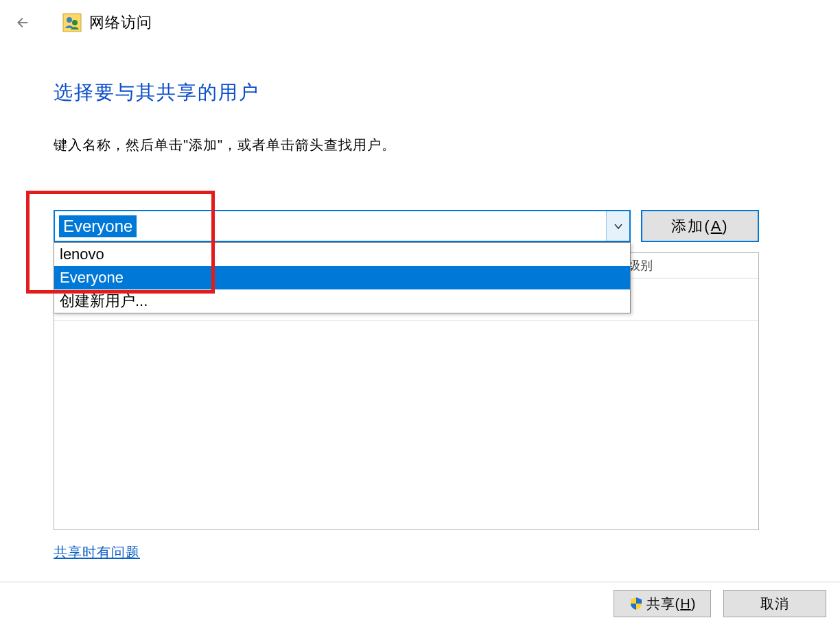 This screenshot has height=631, width=840. What do you see at coordinates (342, 278) in the screenshot?
I see `user-dropdown-list: lenovo Everyone 创建新用户...` at bounding box center [342, 278].